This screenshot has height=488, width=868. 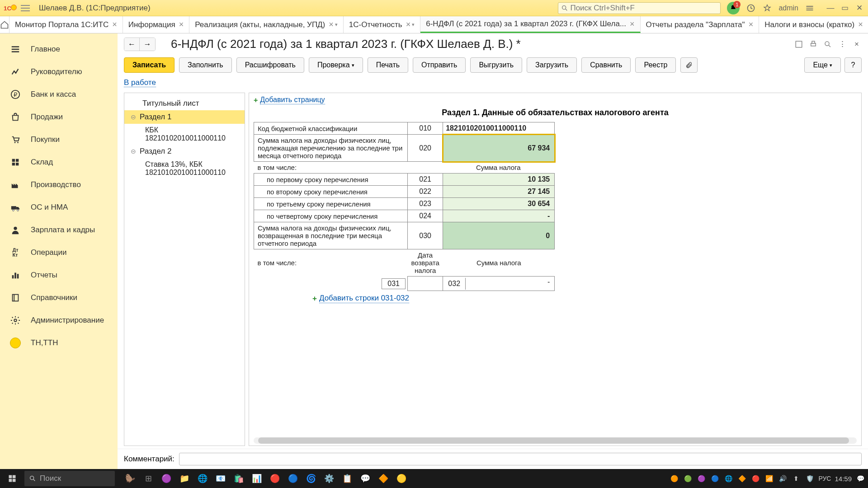 I want to click on val-021: 10 135, so click(x=499, y=180).